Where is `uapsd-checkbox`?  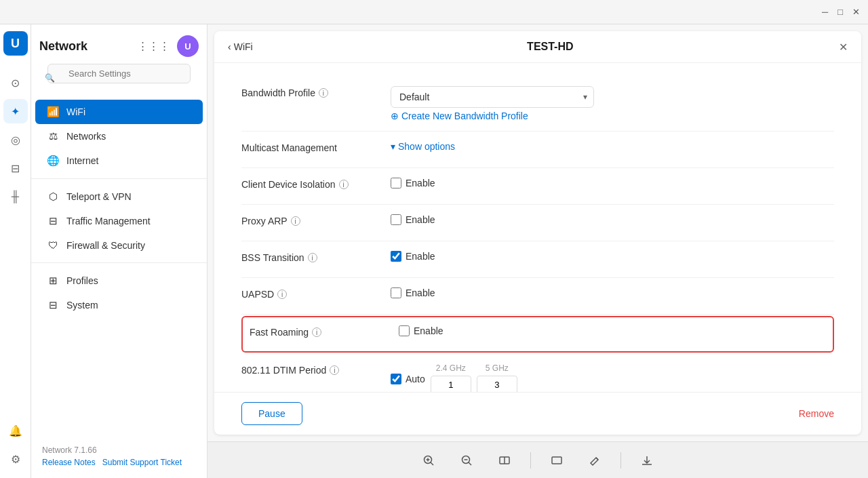 uapsd-checkbox is located at coordinates (396, 293).